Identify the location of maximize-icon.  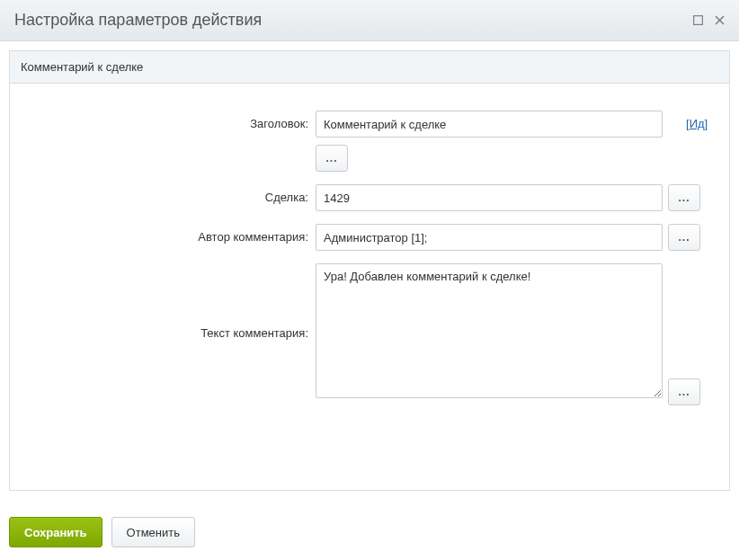
(698, 21).